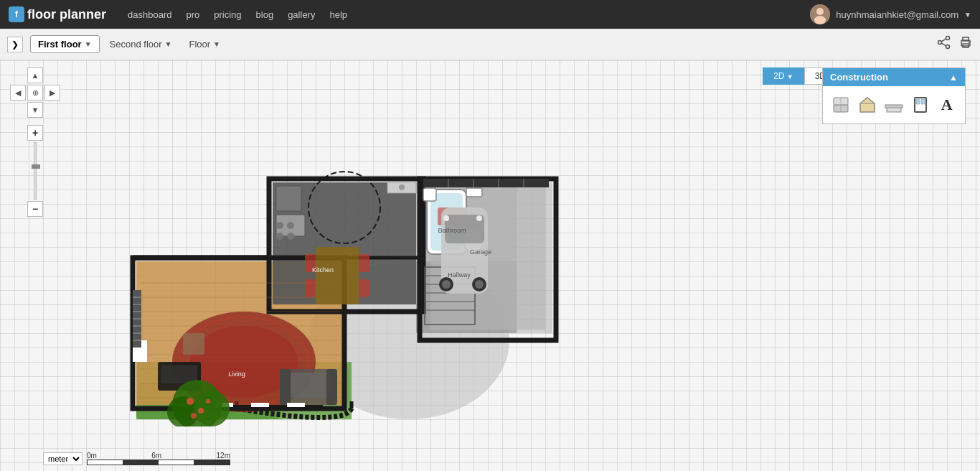 Image resolution: width=980 pixels, height=471 pixels. What do you see at coordinates (57, 14) in the screenshot?
I see `logo: f floor planner` at bounding box center [57, 14].